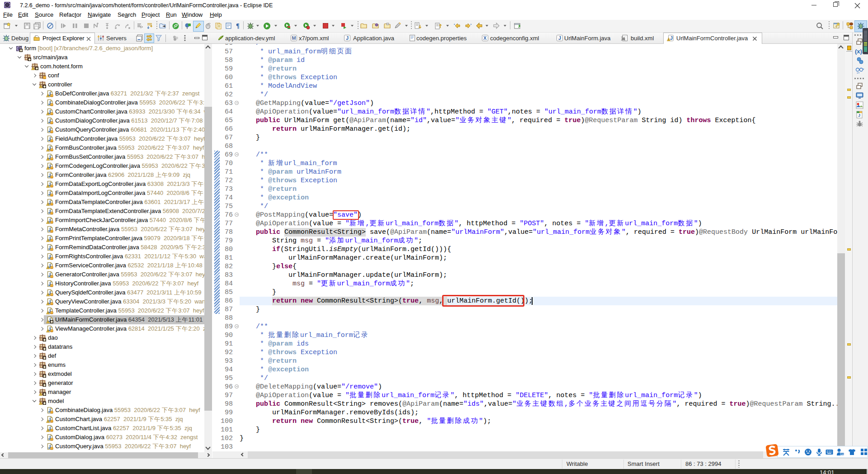  I want to click on svg-text: 35, so click(843, 455).